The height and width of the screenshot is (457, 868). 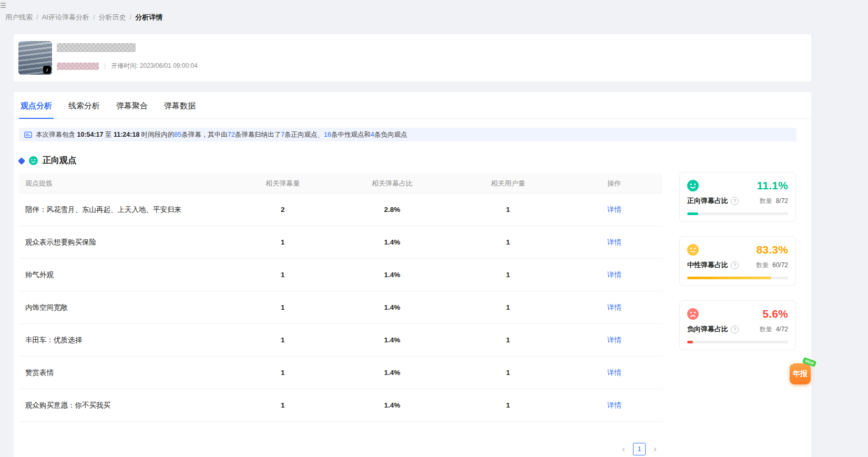 I want to click on tab-4: 弹幕数据, so click(x=180, y=105).